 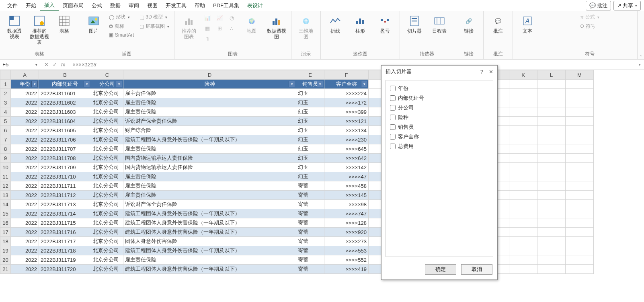 What do you see at coordinates (310, 84) in the screenshot?
I see `table-header: 销售员▾` at bounding box center [310, 84].